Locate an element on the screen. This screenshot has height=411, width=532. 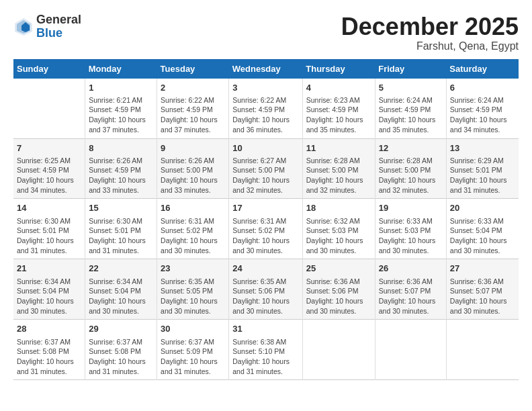
day-header-sunday: Sunday is located at coordinates (50, 68).